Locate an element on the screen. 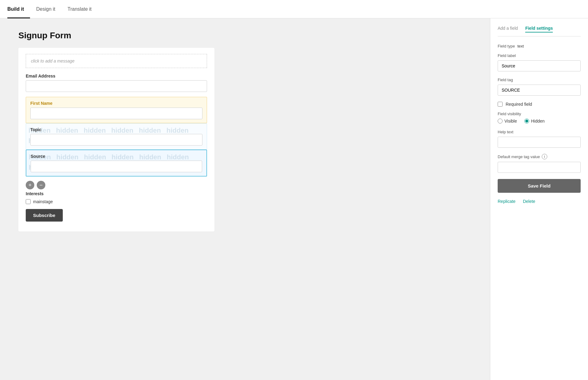  topic-input is located at coordinates (116, 140).